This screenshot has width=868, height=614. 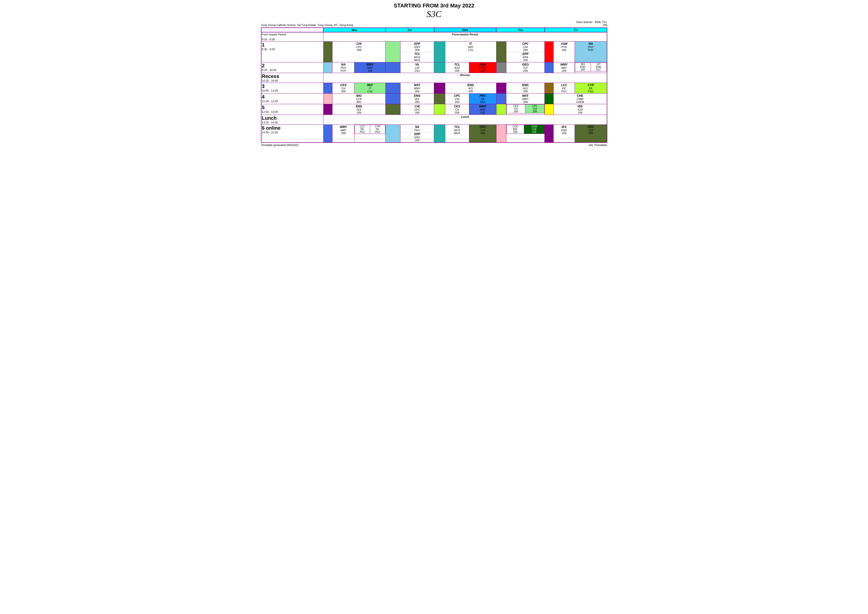 What do you see at coordinates (549, 68) in the screenshot?
I see `fri-p2-color` at bounding box center [549, 68].